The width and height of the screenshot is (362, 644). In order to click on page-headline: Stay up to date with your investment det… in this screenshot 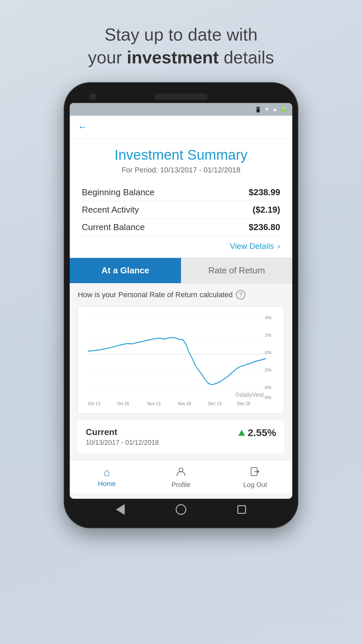, I will do `click(181, 41)`.